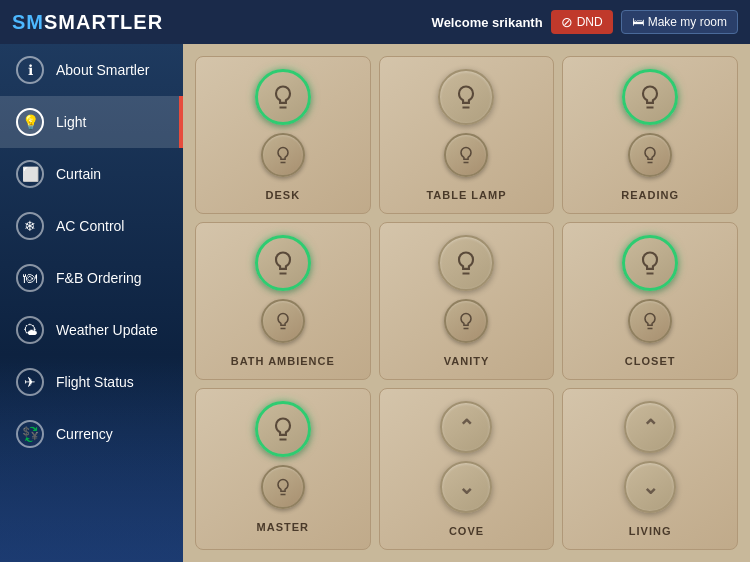 The height and width of the screenshot is (562, 750). What do you see at coordinates (650, 321) in the screenshot?
I see `closet-bottom-button` at bounding box center [650, 321].